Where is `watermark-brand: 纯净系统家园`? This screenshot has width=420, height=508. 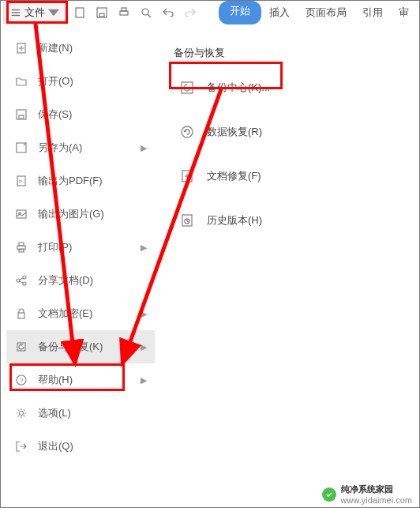
watermark-brand: 纯净系统家园 is located at coordinates (367, 489).